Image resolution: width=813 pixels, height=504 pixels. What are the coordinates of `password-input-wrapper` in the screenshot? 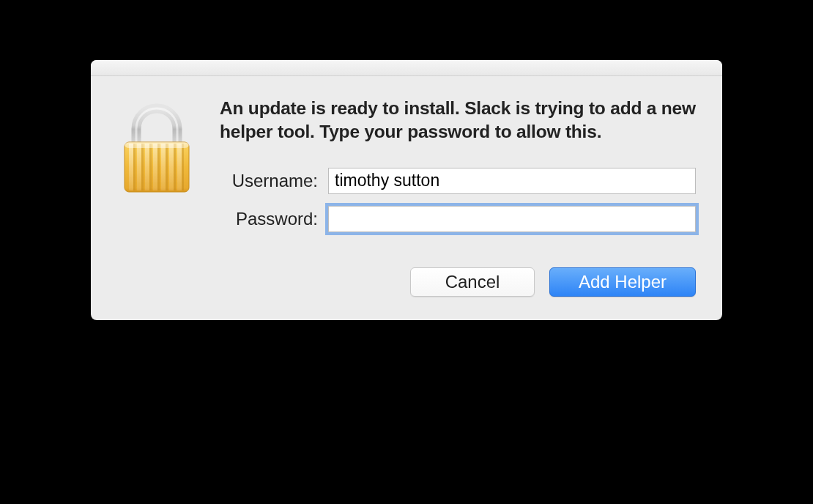 It's located at (512, 219).